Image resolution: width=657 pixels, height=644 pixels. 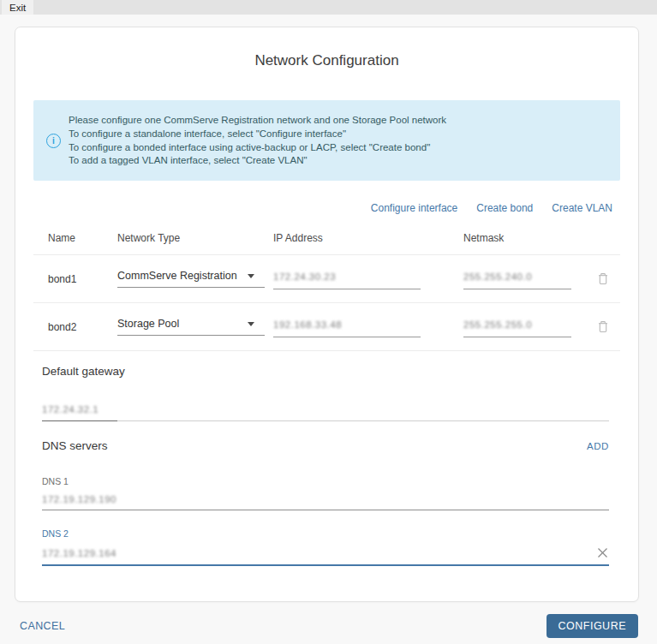 What do you see at coordinates (498, 277) in the screenshot?
I see `netmask-value: 255.255.240.0` at bounding box center [498, 277].